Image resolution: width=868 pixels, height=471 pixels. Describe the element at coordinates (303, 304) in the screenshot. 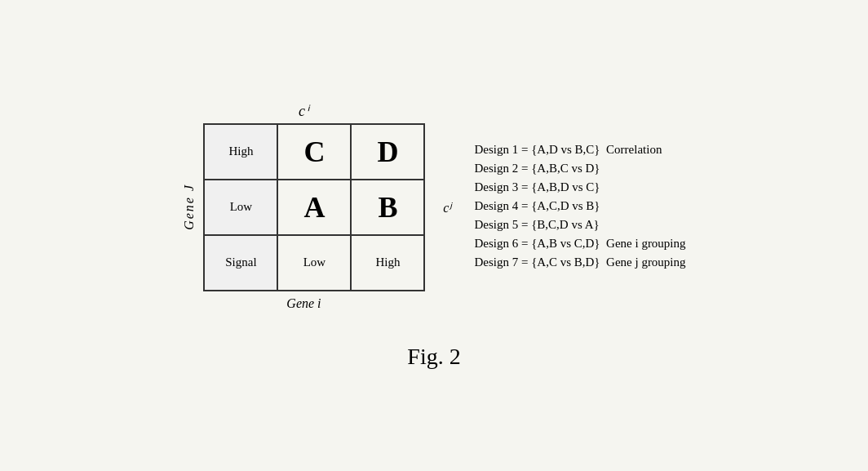

I see `gene-i-label: Gene i` at that location.